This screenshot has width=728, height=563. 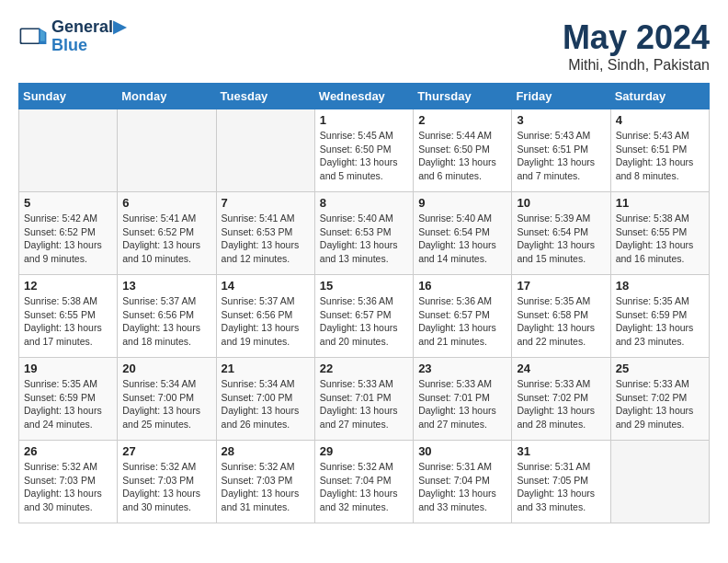 What do you see at coordinates (364, 239) in the screenshot?
I see `day-info: Sunrise: 5:40 AM Sunset: 6:53 PM Dayligh…` at bounding box center [364, 239].